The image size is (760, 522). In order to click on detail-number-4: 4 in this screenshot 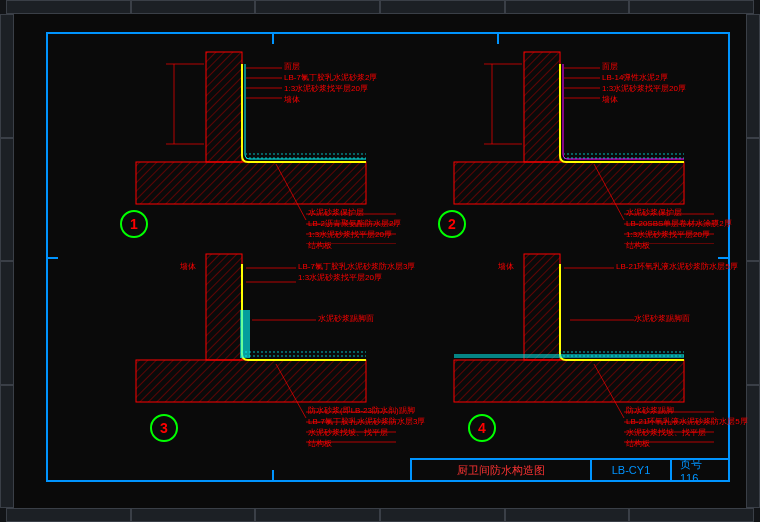, I will do `click(482, 428)`.